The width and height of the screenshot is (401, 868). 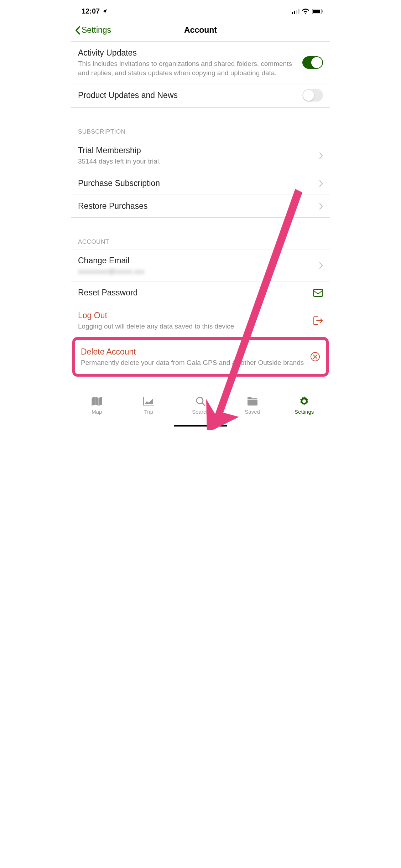 What do you see at coordinates (78, 30) in the screenshot?
I see `chevron-left-icon` at bounding box center [78, 30].